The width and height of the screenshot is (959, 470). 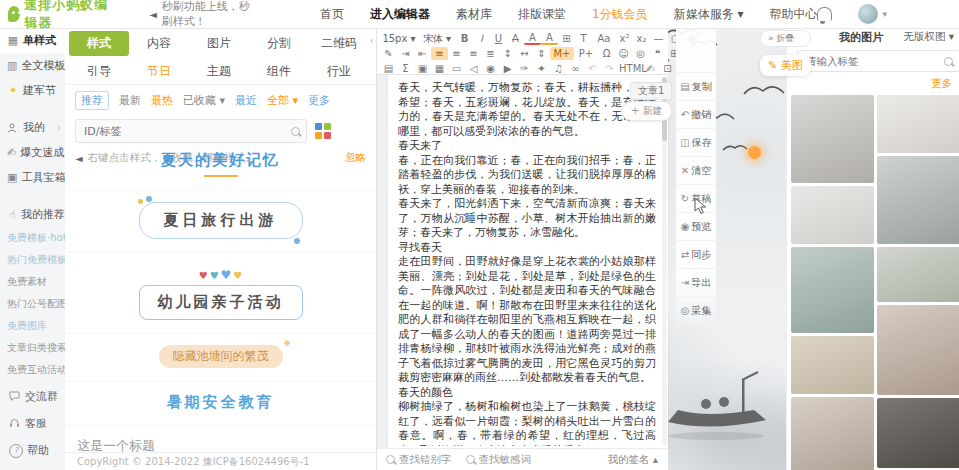 I want to click on omega-icon: Ω, so click(x=606, y=54).